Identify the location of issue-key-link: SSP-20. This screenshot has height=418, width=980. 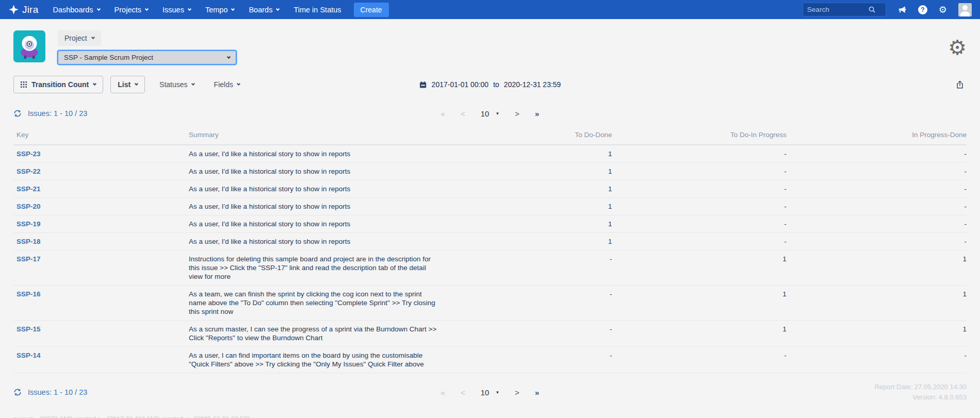
(29, 206).